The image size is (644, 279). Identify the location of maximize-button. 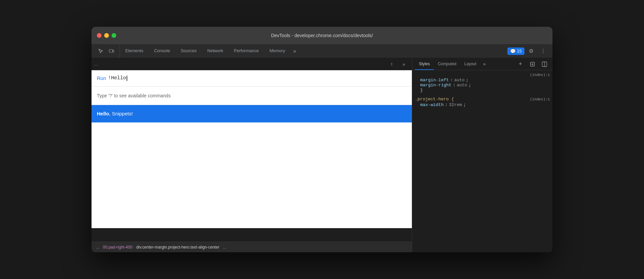
(114, 35).